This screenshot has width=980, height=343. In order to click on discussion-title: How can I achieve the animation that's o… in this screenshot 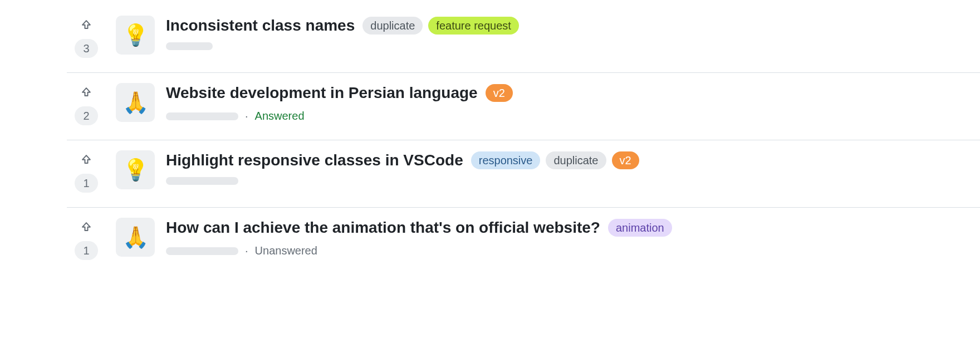, I will do `click(383, 228)`.